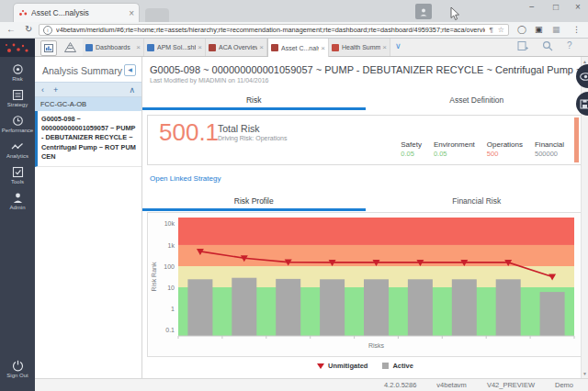  Describe the element at coordinates (18, 365) in the screenshot. I see `sign-out-power-icon` at that location.